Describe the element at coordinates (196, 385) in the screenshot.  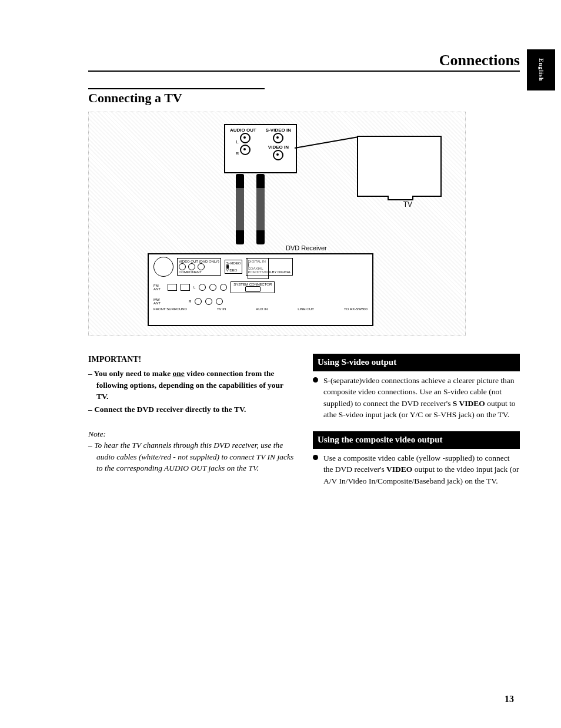
I see `important-item-1: – You only need to make one video connec…` at that location.